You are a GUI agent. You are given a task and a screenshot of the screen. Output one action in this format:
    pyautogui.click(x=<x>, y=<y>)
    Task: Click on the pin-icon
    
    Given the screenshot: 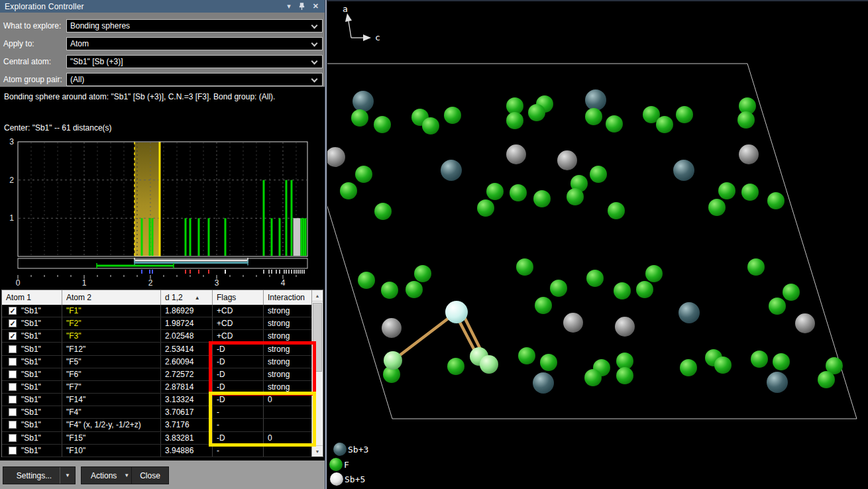 What is the action you would take?
    pyautogui.click(x=302, y=7)
    